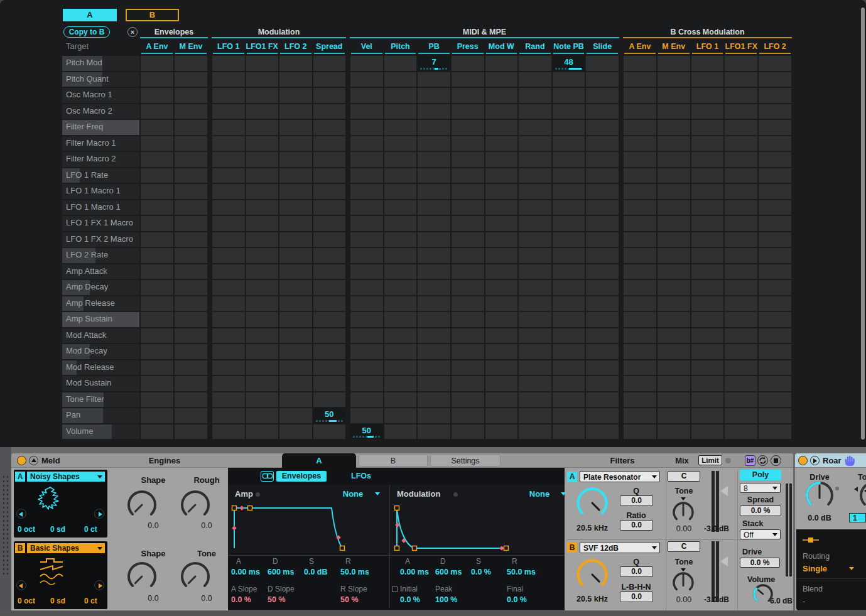 The image size is (866, 616). I want to click on filter-b-badge: B, so click(572, 548).